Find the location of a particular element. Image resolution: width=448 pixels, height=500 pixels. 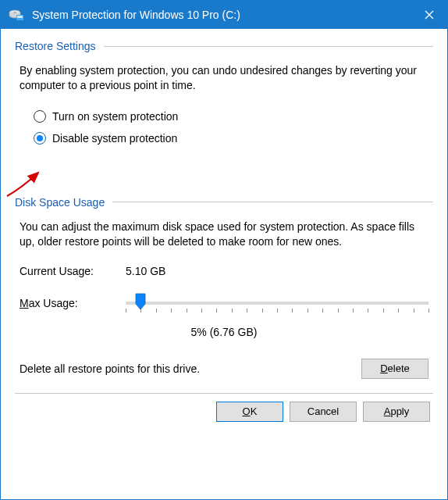

window-title: System Protection for Windows 10 Pro (C:… is located at coordinates (222, 15).